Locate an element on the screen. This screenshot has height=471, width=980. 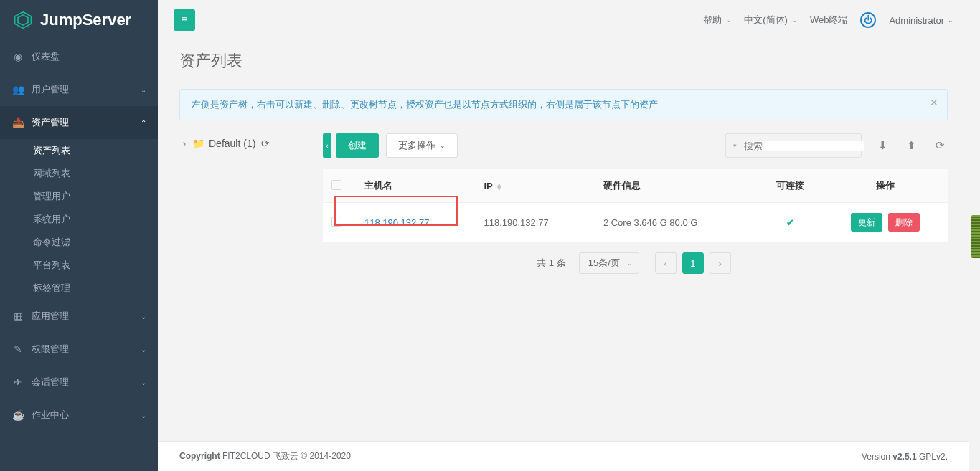
th-label: 主机名 is located at coordinates (379, 185).